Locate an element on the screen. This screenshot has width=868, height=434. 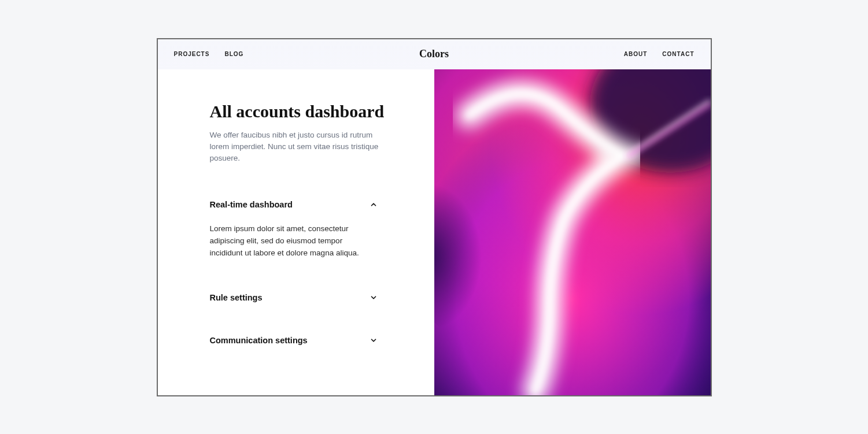
accordion: Real-time dashboard Lorem ipsum dolor si… is located at coordinates (306, 273).